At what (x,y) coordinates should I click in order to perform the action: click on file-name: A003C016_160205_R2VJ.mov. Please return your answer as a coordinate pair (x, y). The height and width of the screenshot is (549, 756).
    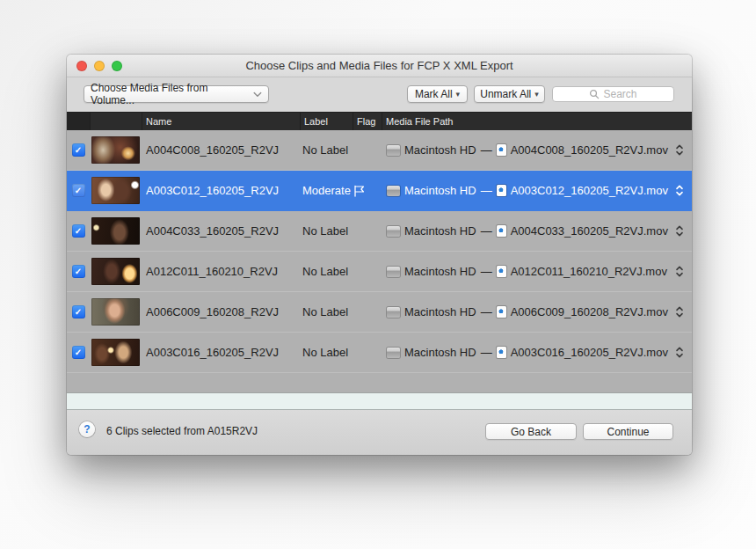
    Looking at the image, I should click on (589, 352).